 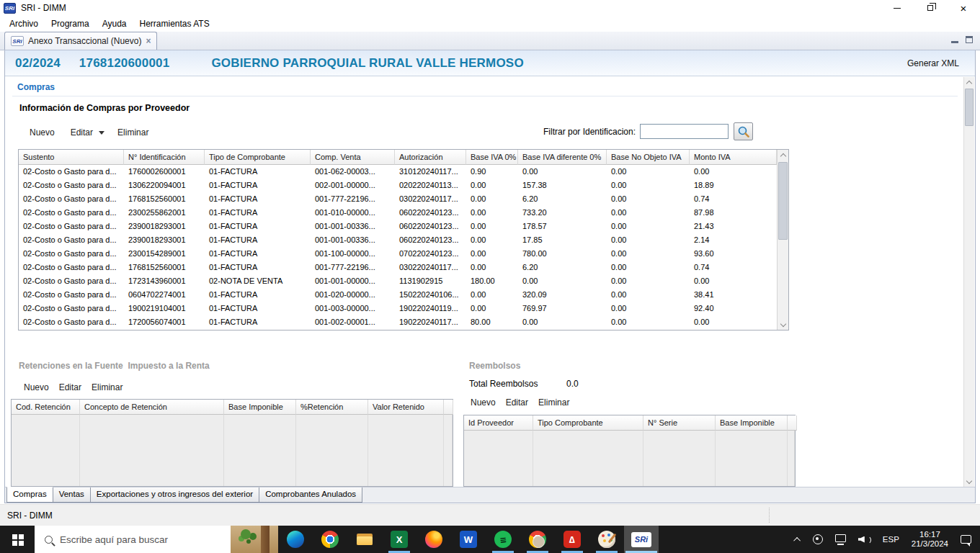 I want to click on editar-dropdown-icon, so click(x=102, y=134).